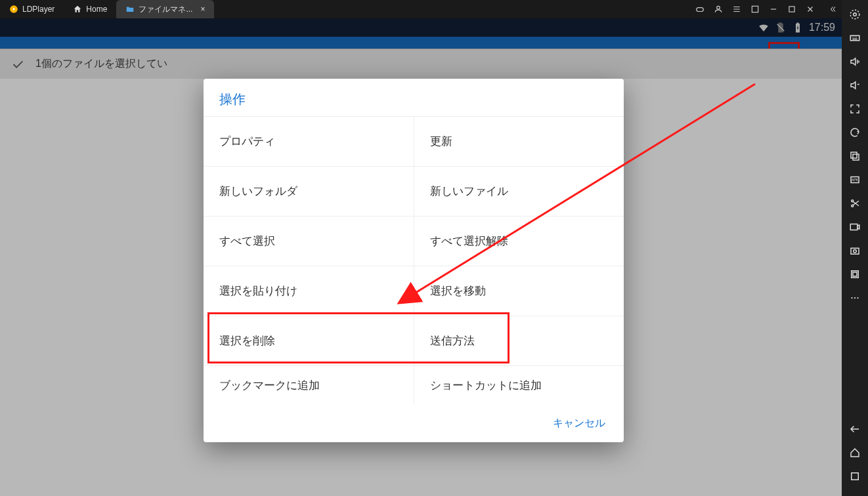 The height and width of the screenshot is (496, 868). What do you see at coordinates (97, 9) in the screenshot?
I see `titlebar-home-label: Home` at bounding box center [97, 9].